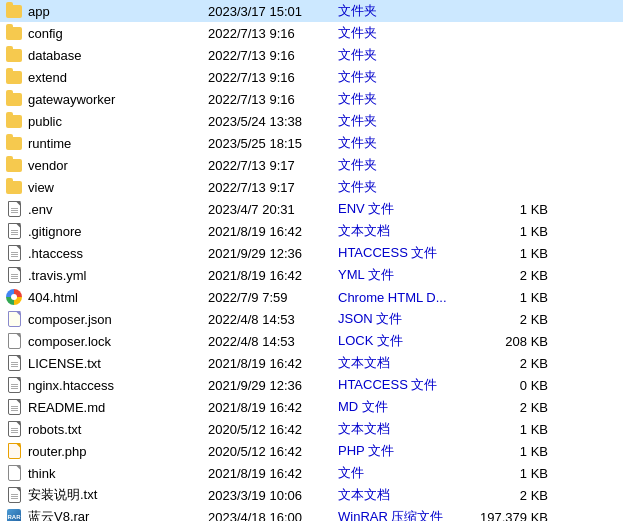  What do you see at coordinates (403, 451) in the screenshot?
I see `file-type: PHP 文件` at bounding box center [403, 451].